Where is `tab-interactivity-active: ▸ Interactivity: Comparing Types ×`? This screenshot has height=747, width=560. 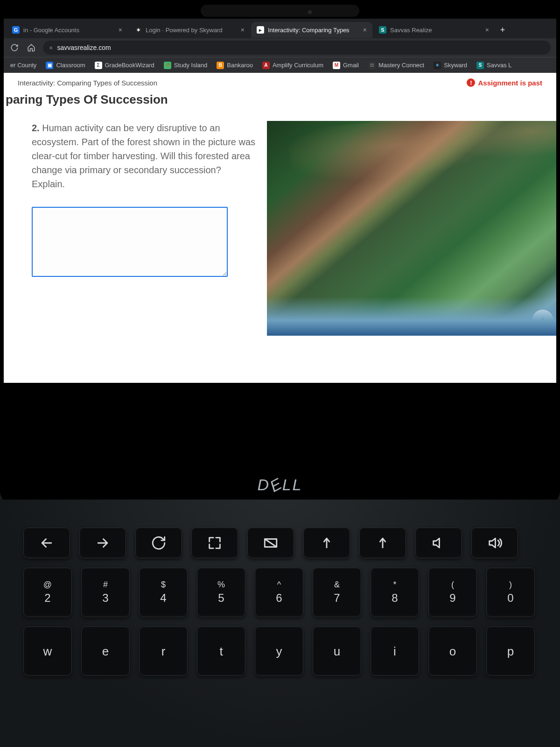 tab-interactivity-active: ▸ Interactivity: Comparing Types × is located at coordinates (312, 30).